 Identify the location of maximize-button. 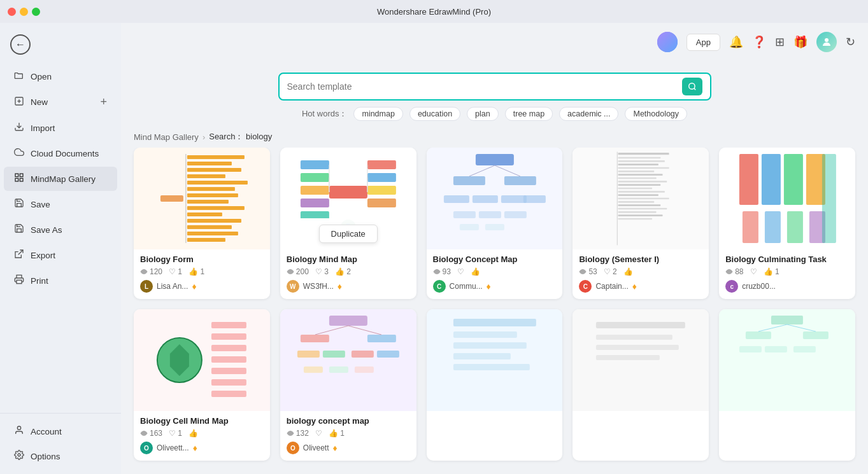
(36, 11).